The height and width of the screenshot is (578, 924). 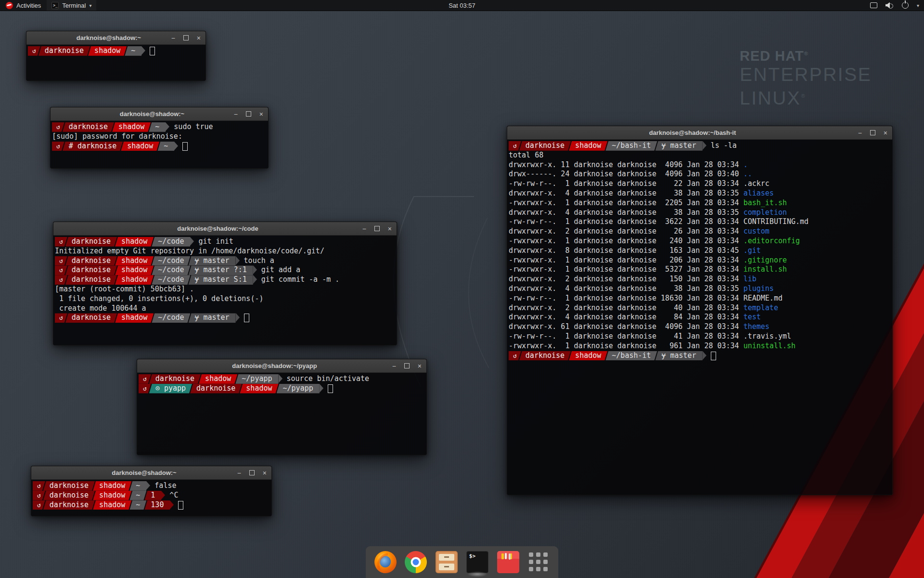 What do you see at coordinates (508, 562) in the screenshot?
I see `dock-item-toolbox` at bounding box center [508, 562].